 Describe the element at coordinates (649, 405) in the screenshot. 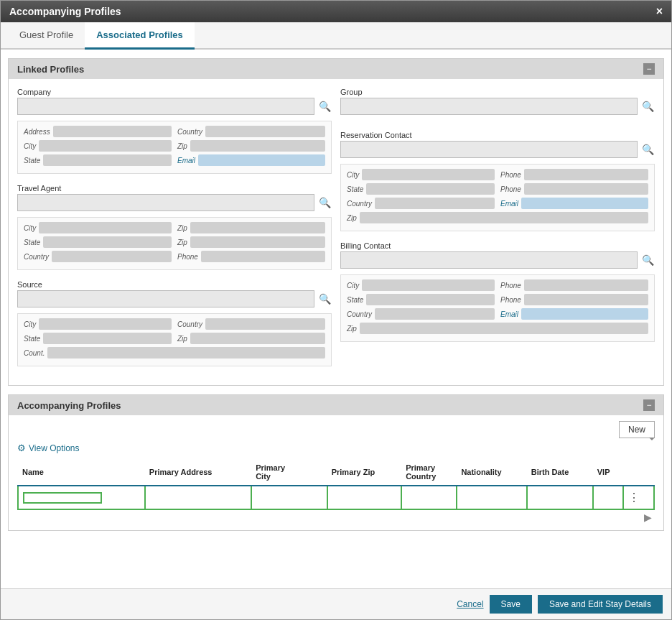

I see `accompanying-profiles-minimize: −` at that location.